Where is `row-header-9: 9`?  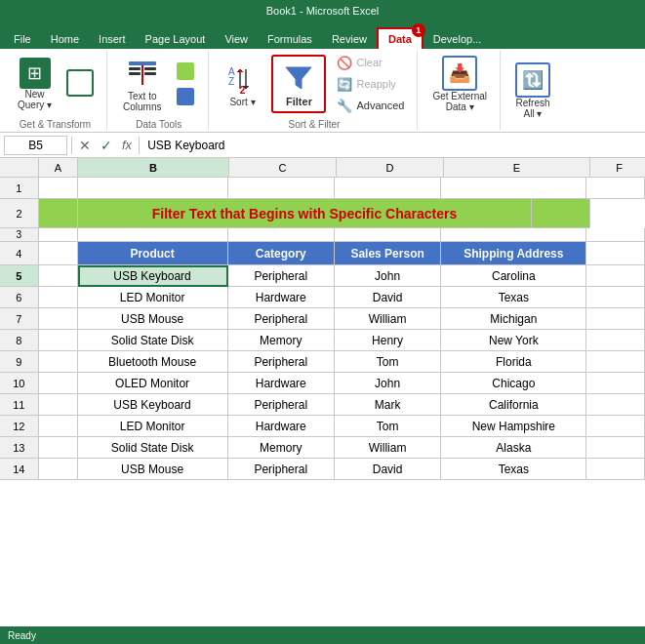
row-header-9: 9 is located at coordinates (20, 362).